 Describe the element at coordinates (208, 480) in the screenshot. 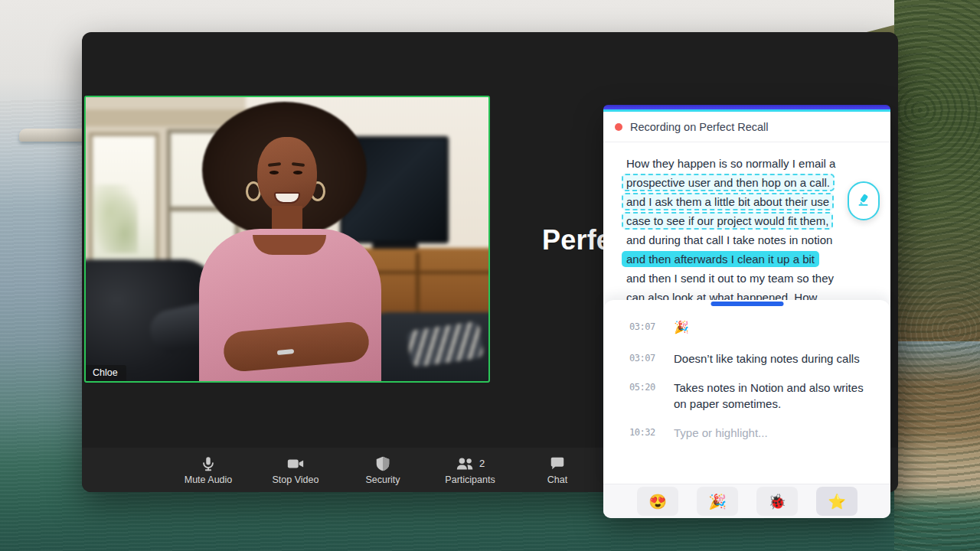

I see `tool-label: Mute Audio` at that location.